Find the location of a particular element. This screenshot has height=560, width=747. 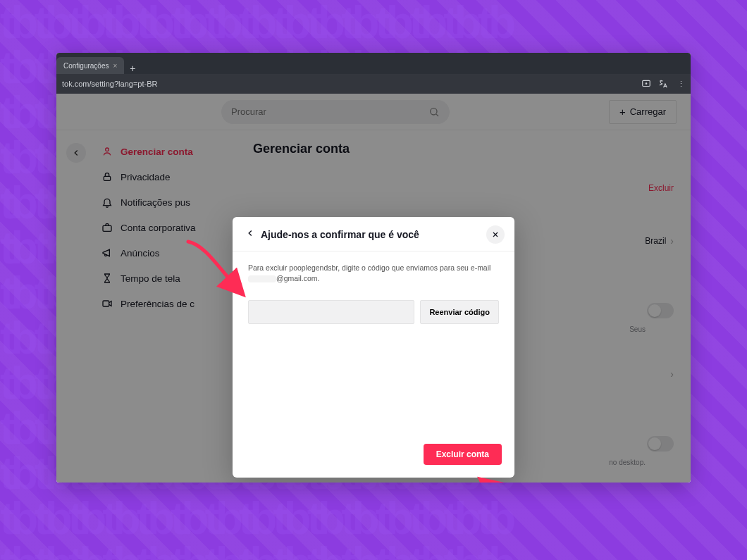

new-tab-button: + is located at coordinates (132, 68).